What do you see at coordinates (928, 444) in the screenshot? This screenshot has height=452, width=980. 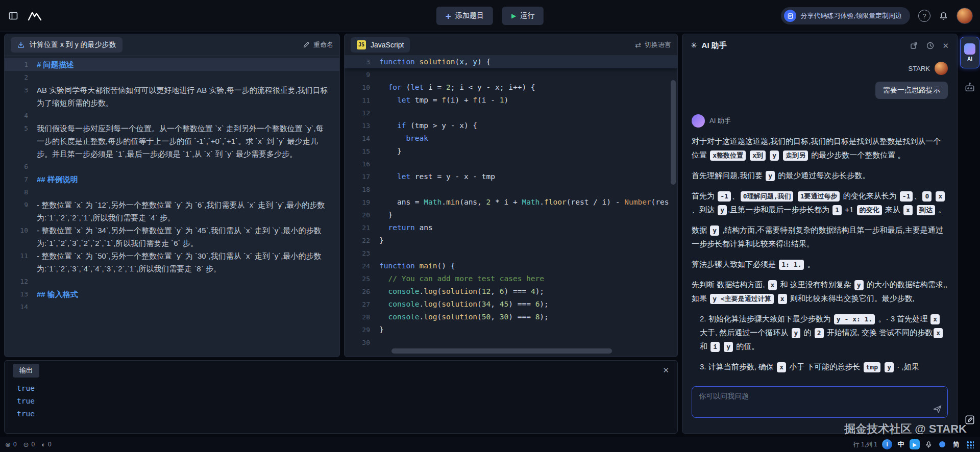 I see `microphone-icon` at bounding box center [928, 444].